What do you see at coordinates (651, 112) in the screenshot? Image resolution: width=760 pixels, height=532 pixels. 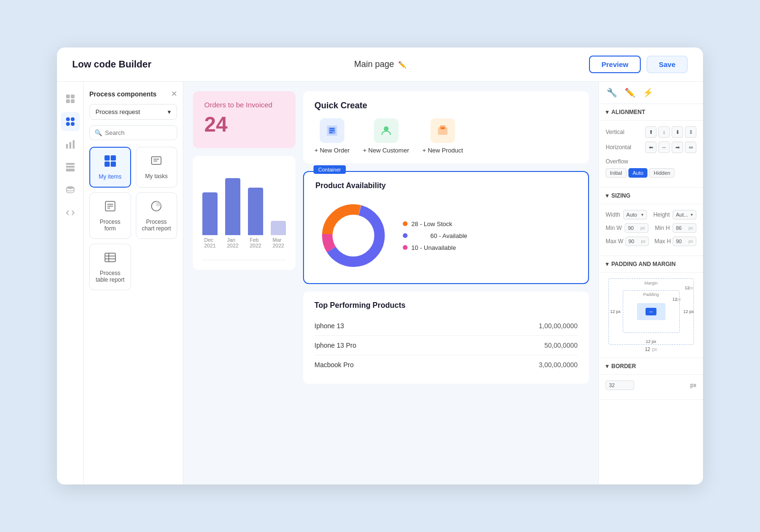 I see `alignment-section-header: ▾ ALIGNMENT` at bounding box center [651, 112].